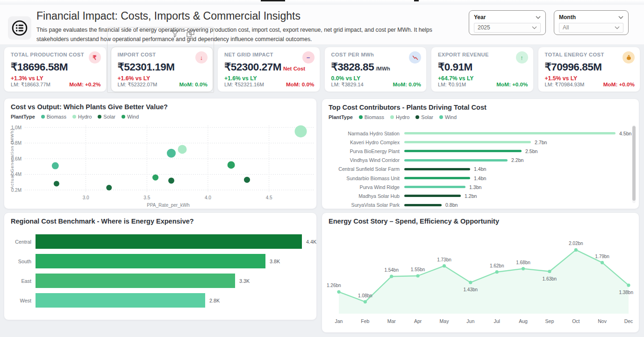  Describe the element at coordinates (628, 286) in the screenshot. I see `line-point-dec` at that location.